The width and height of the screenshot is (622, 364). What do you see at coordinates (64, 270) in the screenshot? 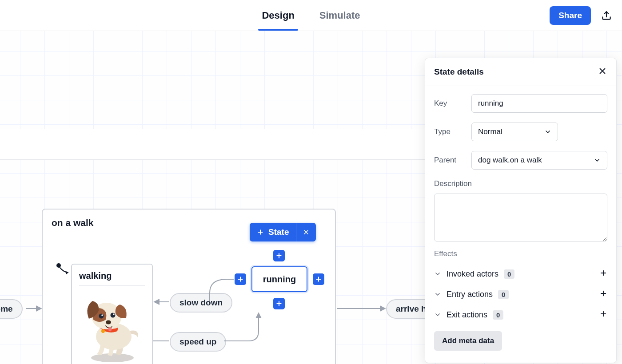
I see `initial-state-marker` at bounding box center [64, 270].